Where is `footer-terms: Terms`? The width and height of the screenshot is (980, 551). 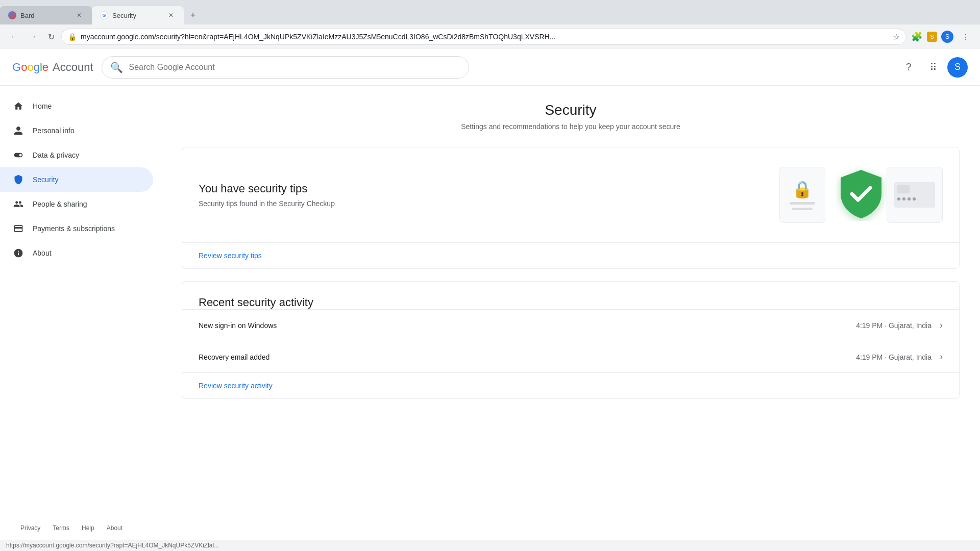
footer-terms: Terms is located at coordinates (61, 528).